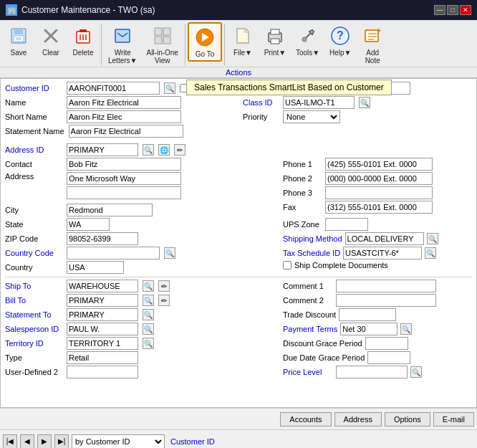 This screenshot has height=448, width=477. What do you see at coordinates (162, 44) in the screenshot?
I see `all-in-one-button: All-in-OneView` at bounding box center [162, 44].